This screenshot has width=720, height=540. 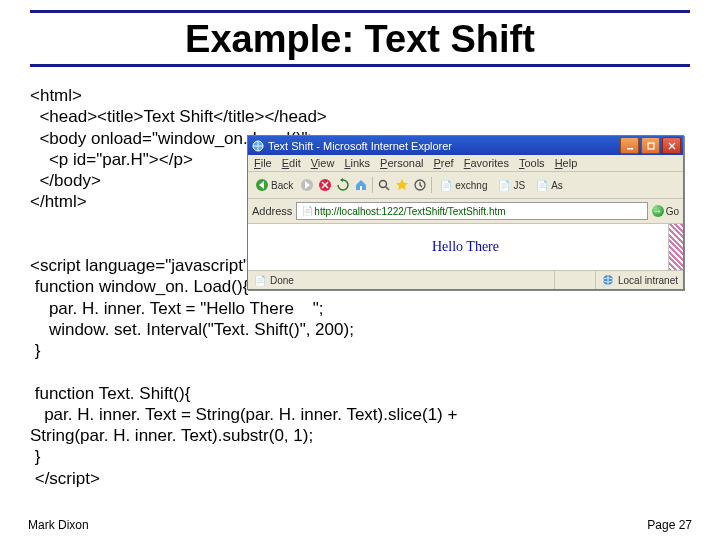 What do you see at coordinates (650, 146) in the screenshot?
I see `maximize-button` at bounding box center [650, 146].